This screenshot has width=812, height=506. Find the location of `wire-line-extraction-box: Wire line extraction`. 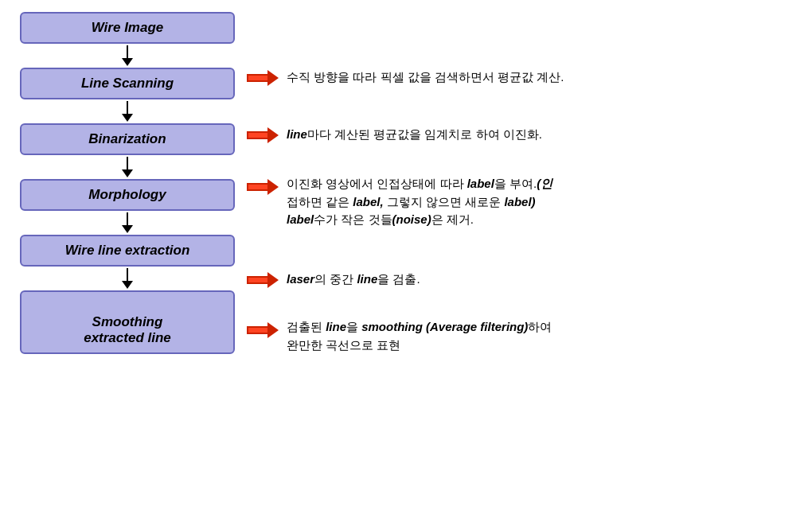

wire-line-extraction-box: Wire line extraction is located at coordinates (127, 251).